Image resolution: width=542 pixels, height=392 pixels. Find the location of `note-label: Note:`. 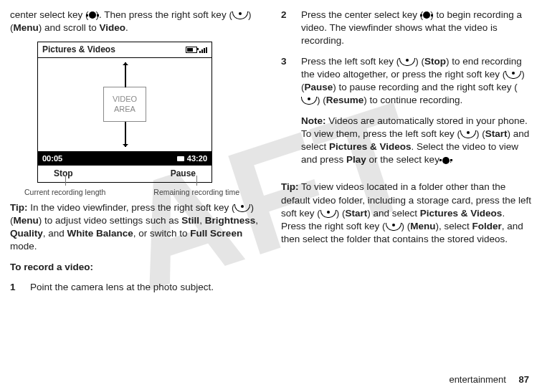

note-label: Note: is located at coordinates (314, 120).